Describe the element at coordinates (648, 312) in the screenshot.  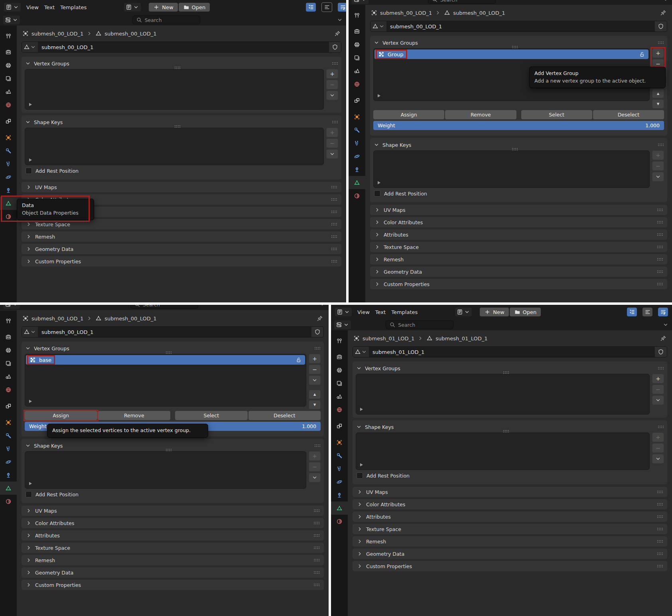
I see `word-wrap-toggle` at that location.